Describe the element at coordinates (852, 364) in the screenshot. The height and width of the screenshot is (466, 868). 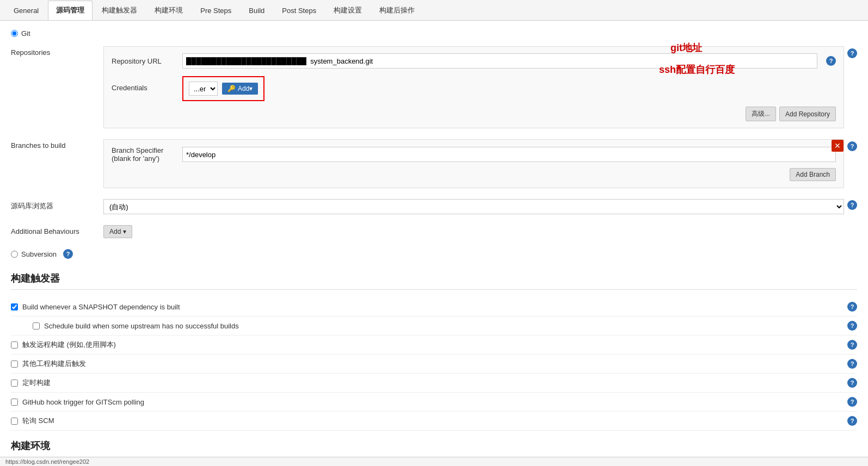
I see `other-project-help-icon: ?` at that location.